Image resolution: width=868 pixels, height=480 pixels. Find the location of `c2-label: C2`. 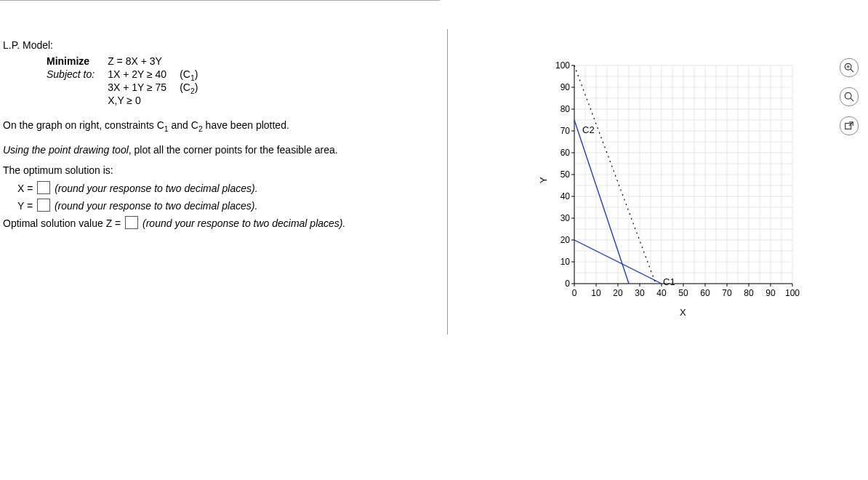

c2-label: C2 is located at coordinates (589, 129).